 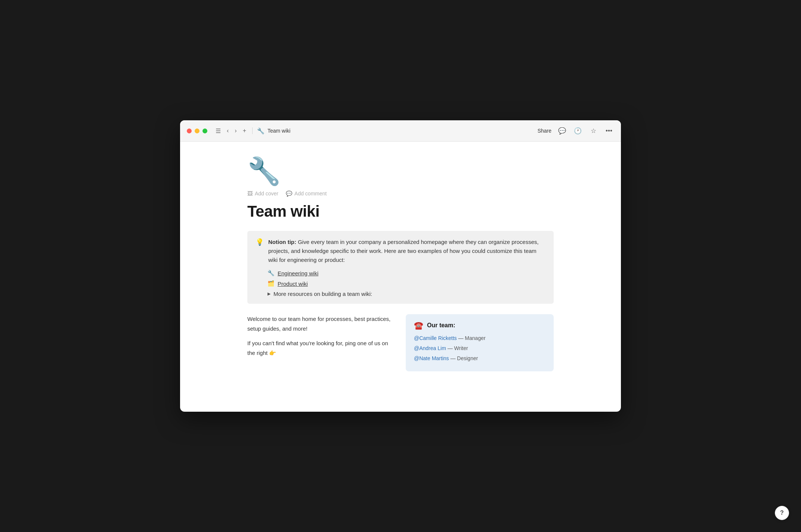 What do you see at coordinates (269, 294) in the screenshot?
I see `toggle-arrow-icon: ▶` at bounding box center [269, 294].